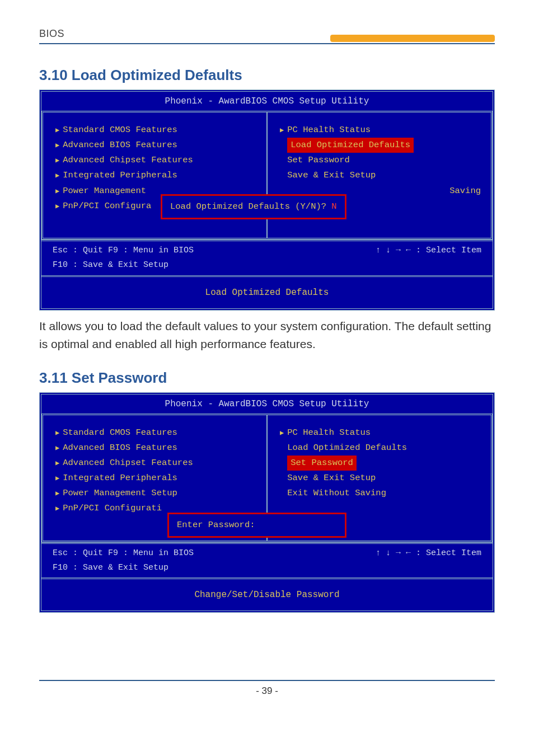  Describe the element at coordinates (257, 525) in the screenshot. I see `password-dialog: Enter Password:` at that location.